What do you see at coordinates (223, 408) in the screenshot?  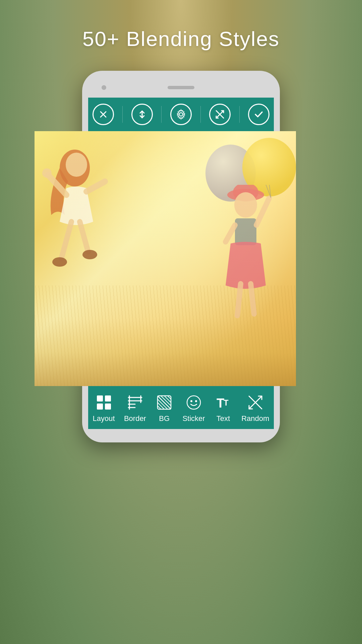 I see `text-button: T T Text` at bounding box center [223, 408].